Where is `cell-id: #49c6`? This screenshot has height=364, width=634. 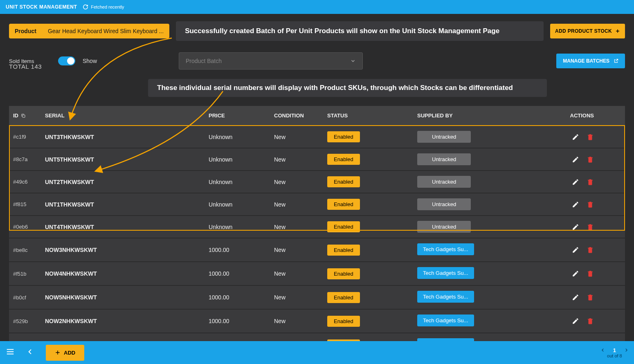
cell-id: #49c6 is located at coordinates (29, 182).